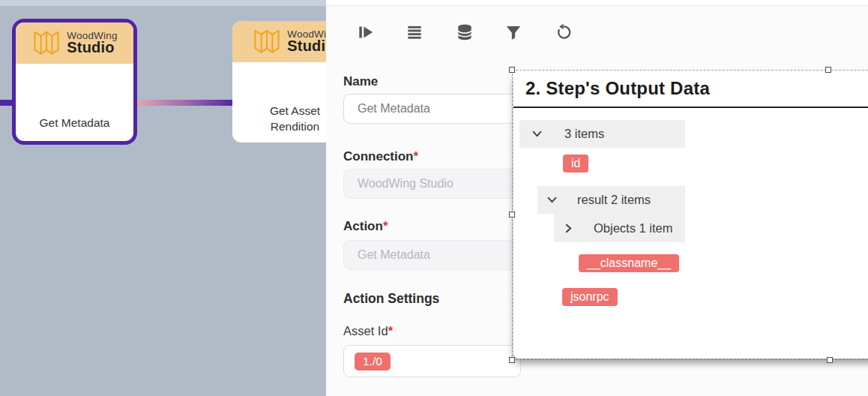 The image size is (868, 396). What do you see at coordinates (415, 32) in the screenshot?
I see `list-icon` at bounding box center [415, 32].